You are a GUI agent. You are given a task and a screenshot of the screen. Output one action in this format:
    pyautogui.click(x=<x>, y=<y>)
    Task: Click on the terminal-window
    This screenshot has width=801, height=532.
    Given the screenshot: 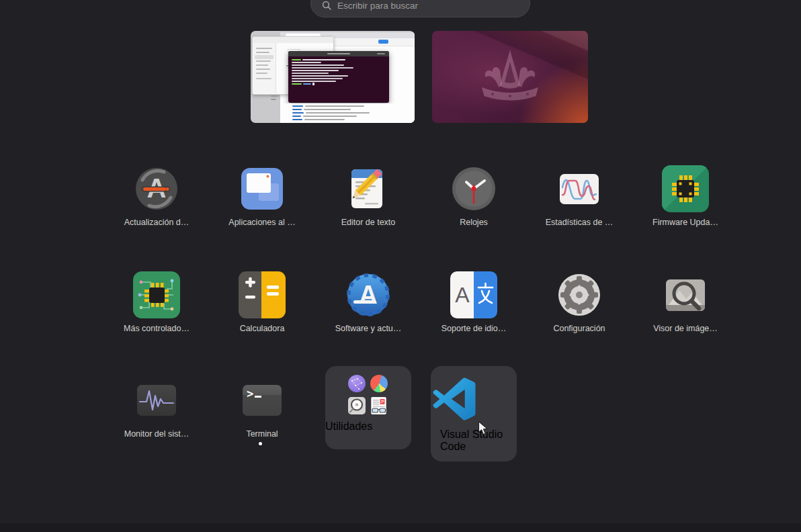 What is the action you would take?
    pyautogui.click(x=339, y=77)
    